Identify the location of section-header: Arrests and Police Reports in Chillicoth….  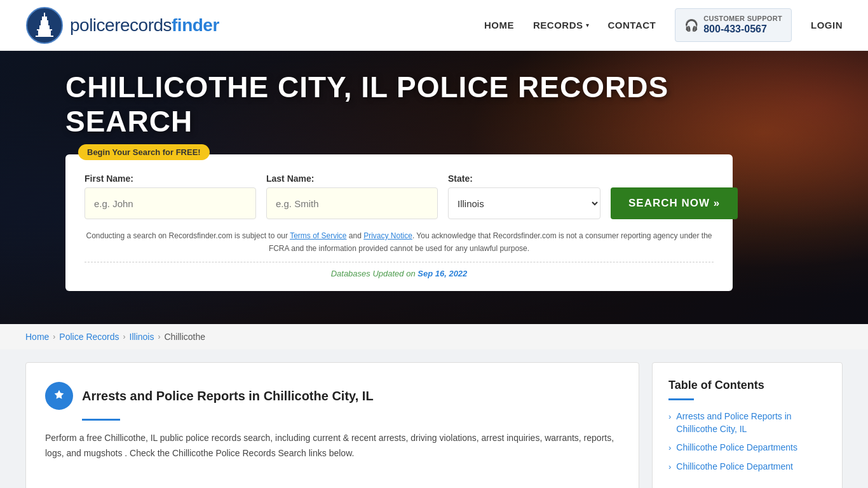
(332, 396).